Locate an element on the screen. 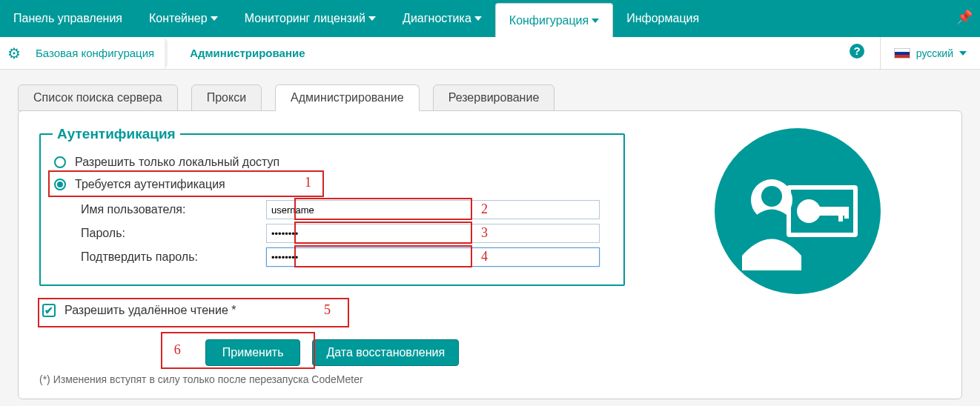  remote-read-checkbox-row: ✔ Разрешить удалённое чтение * 5 is located at coordinates (334, 310).